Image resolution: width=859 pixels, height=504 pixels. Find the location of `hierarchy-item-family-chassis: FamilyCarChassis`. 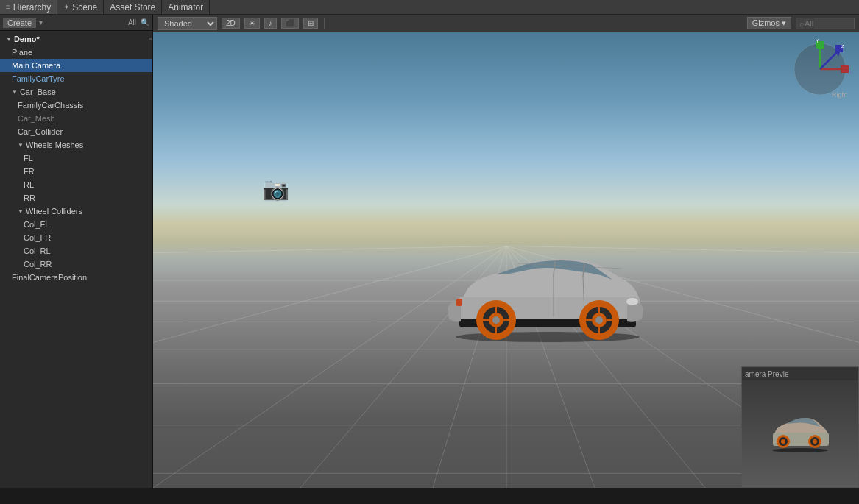

hierarchy-item-family-chassis: FamilyCarChassis is located at coordinates (77, 105).